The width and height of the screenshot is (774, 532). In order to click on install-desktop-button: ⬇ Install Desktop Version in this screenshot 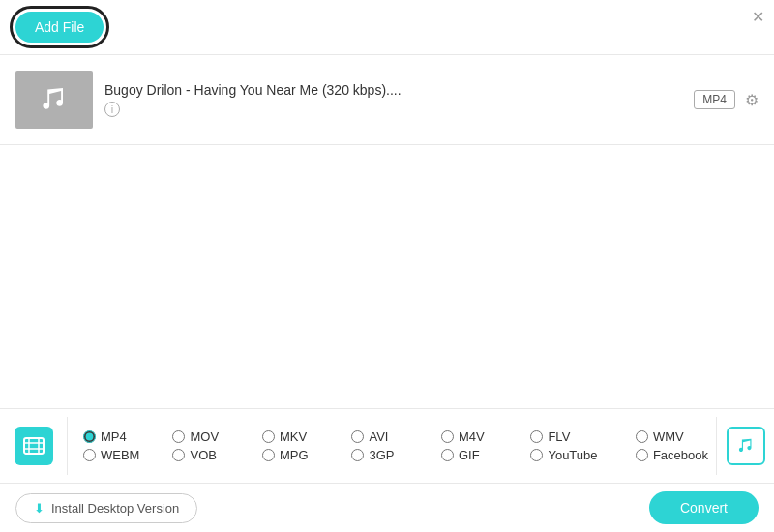, I will do `click(106, 509)`.